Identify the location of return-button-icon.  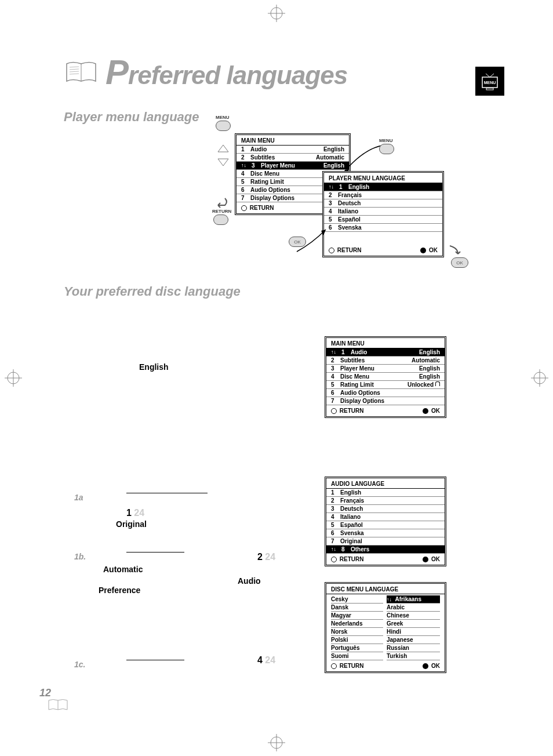
(221, 220).